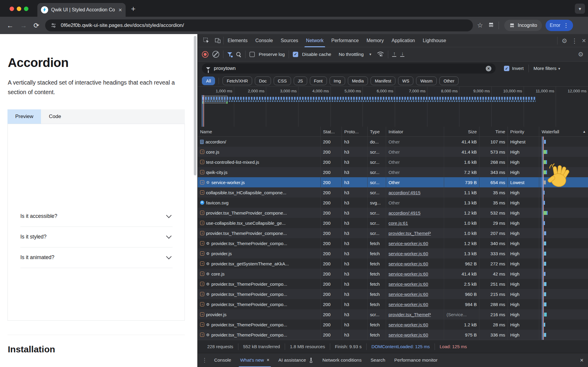 The width and height of the screenshot is (588, 367). Describe the element at coordinates (393, 172) in the screenshot. I see `table-row: ‹›qwik-city.js200h3scr...Other7.2 kB343 …` at that location.